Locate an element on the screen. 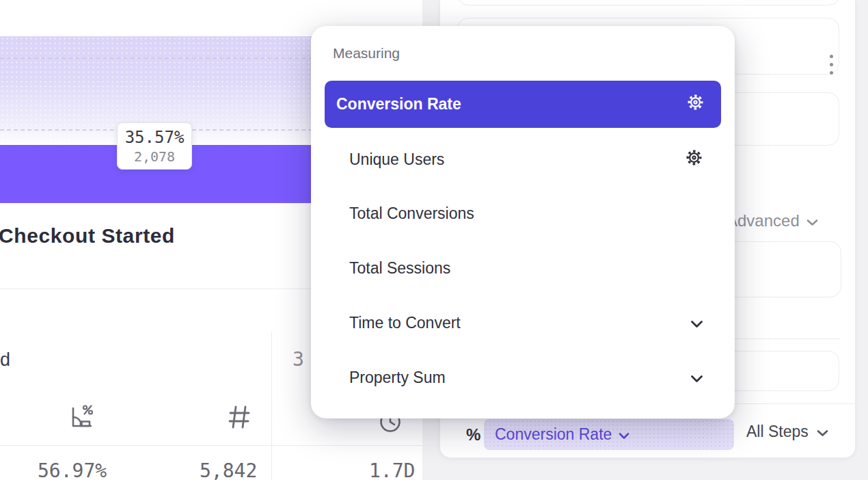  menu-item-conversion-rate: Conversion Rate is located at coordinates (523, 104).